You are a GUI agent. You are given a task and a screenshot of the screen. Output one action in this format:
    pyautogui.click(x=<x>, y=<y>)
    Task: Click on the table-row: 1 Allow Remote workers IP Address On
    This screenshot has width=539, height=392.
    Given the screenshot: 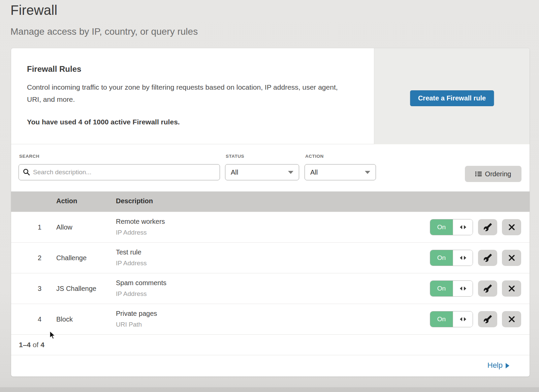 What is the action you would take?
    pyautogui.click(x=270, y=227)
    